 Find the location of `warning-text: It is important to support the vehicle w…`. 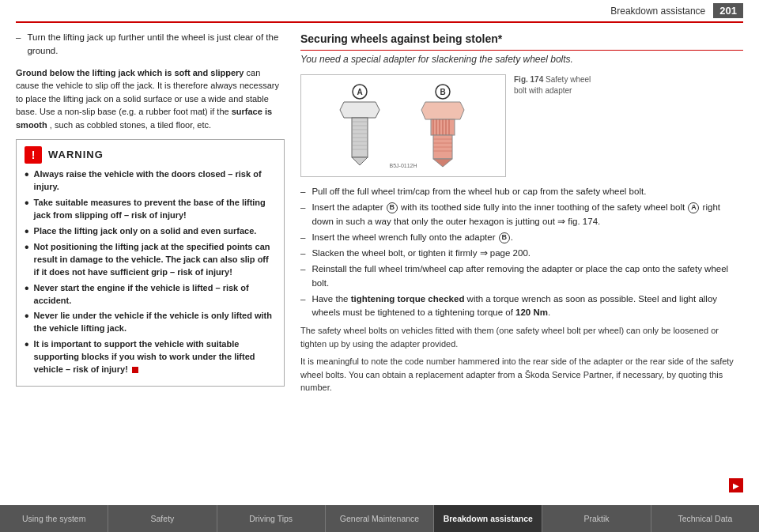

warning-text: It is important to support the vehicle w… is located at coordinates (155, 357).